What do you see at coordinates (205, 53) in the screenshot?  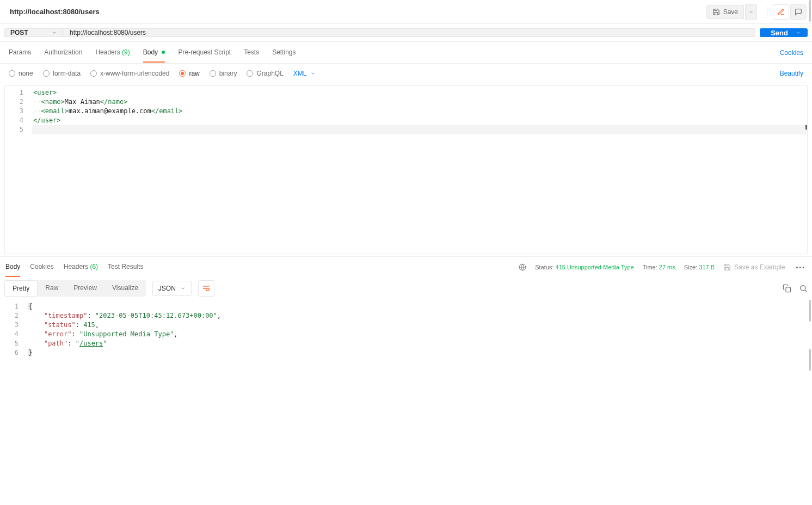 I see `tab-prerequest: Pre-request Script` at bounding box center [205, 53].